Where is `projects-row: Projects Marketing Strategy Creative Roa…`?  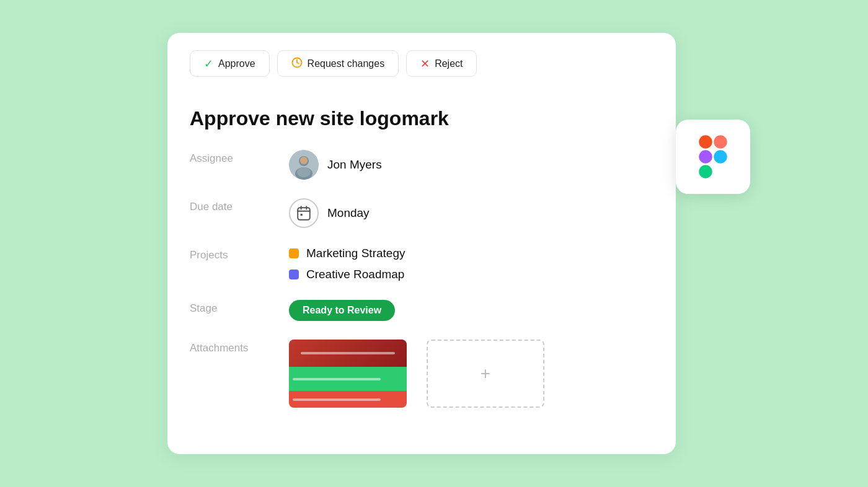 projects-row: Projects Marketing Strategy Creative Roa… is located at coordinates (422, 264).